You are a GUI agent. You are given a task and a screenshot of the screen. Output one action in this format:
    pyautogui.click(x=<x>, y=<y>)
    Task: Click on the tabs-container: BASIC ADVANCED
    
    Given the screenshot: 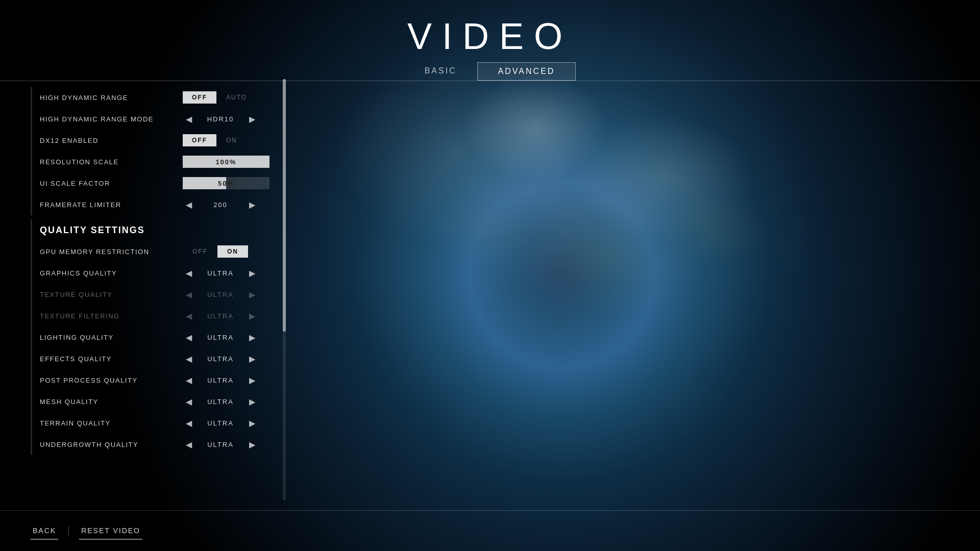 What is the action you would take?
    pyautogui.click(x=490, y=71)
    